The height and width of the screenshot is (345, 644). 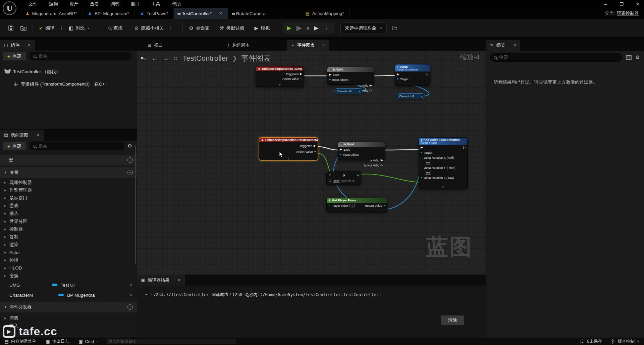 What do you see at coordinates (452, 320) in the screenshot?
I see `clear-button: 清除` at bounding box center [452, 320].